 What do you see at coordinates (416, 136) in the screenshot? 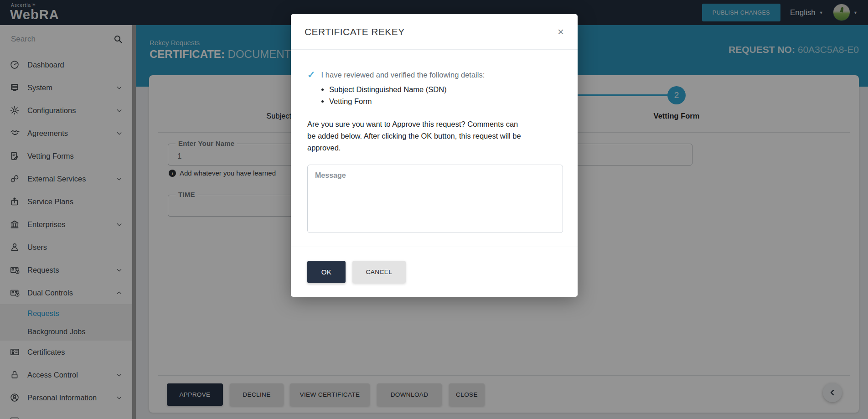
I see `confirm-text: Are you sure you want to Approve this re…` at bounding box center [416, 136].